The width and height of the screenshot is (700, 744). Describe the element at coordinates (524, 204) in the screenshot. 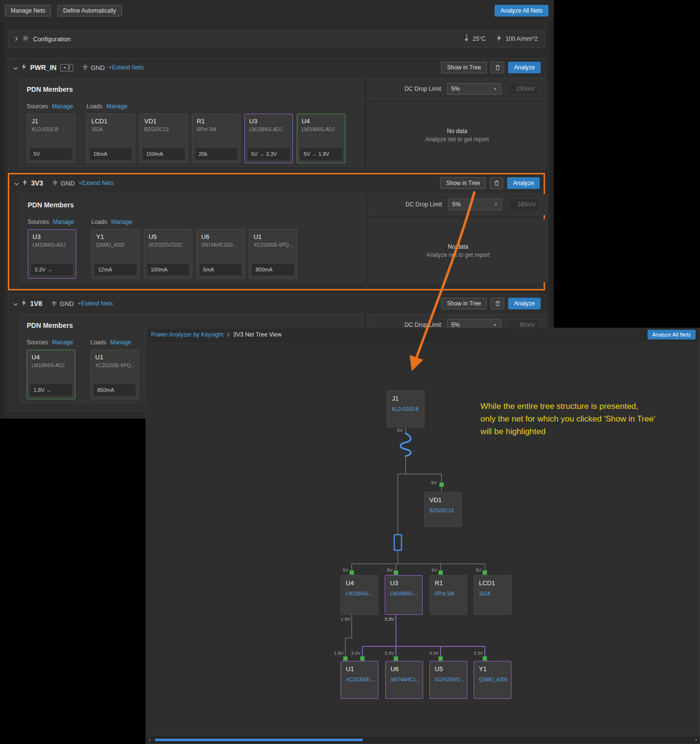

I see `dc-drop-mv-field: 165mV` at that location.